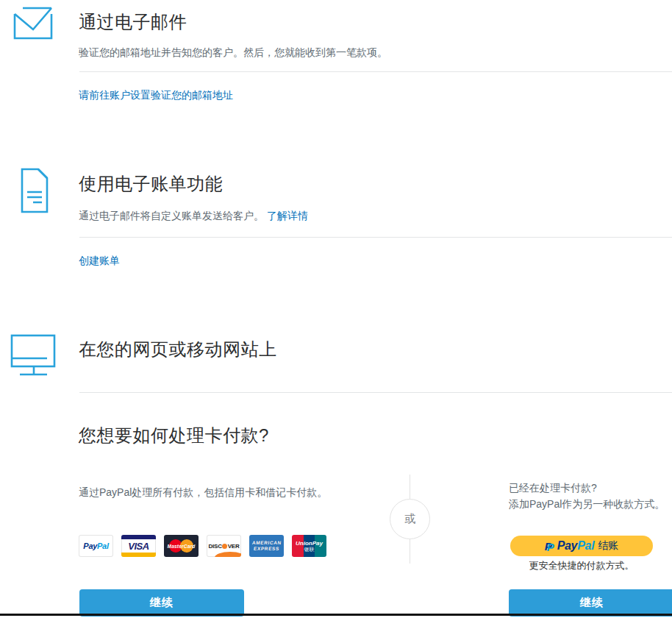 The width and height of the screenshot is (672, 618). I want to click on mastercard-wordmark: MasterCard, so click(182, 546).